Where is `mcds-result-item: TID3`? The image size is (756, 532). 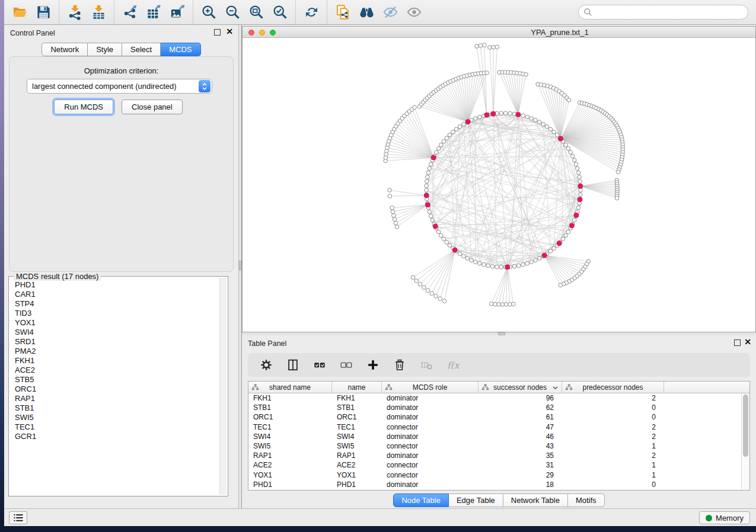
mcds-result-item: TID3 is located at coordinates (114, 313).